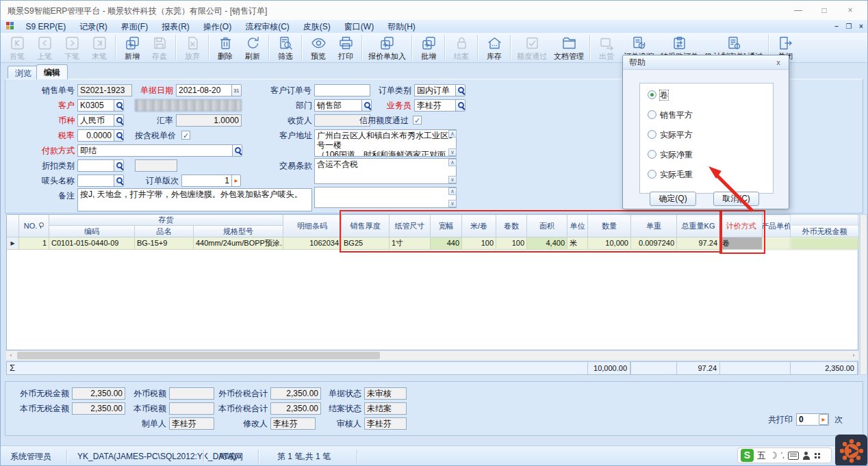 This screenshot has width=868, height=466. What do you see at coordinates (776, 244) in the screenshot?
I see `row-cell-product-unit-price` at bounding box center [776, 244].